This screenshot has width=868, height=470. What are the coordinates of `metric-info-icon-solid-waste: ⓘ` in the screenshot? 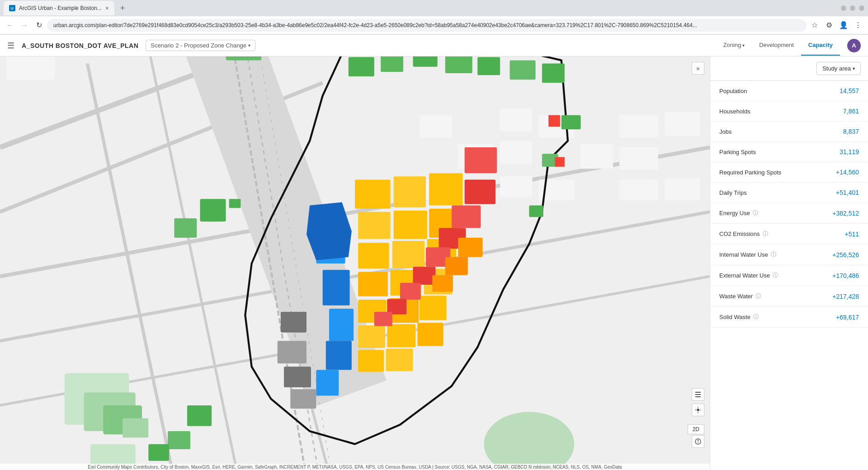 It's located at (756, 317).